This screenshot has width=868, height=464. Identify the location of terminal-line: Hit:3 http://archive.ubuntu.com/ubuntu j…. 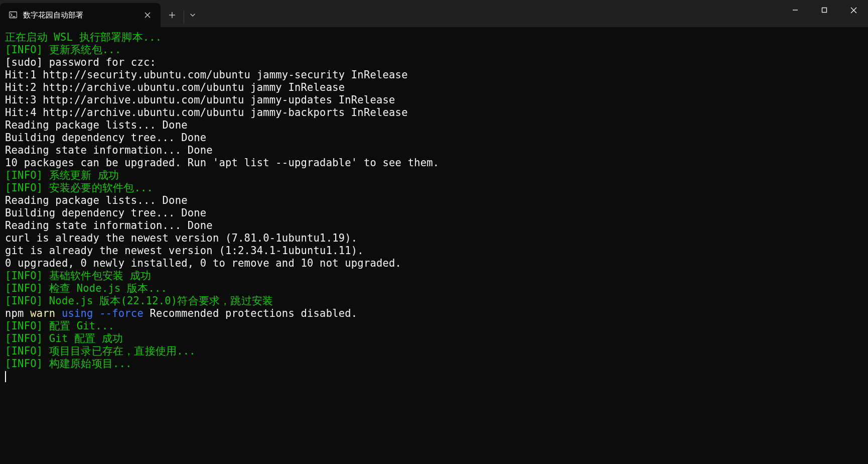
(434, 100).